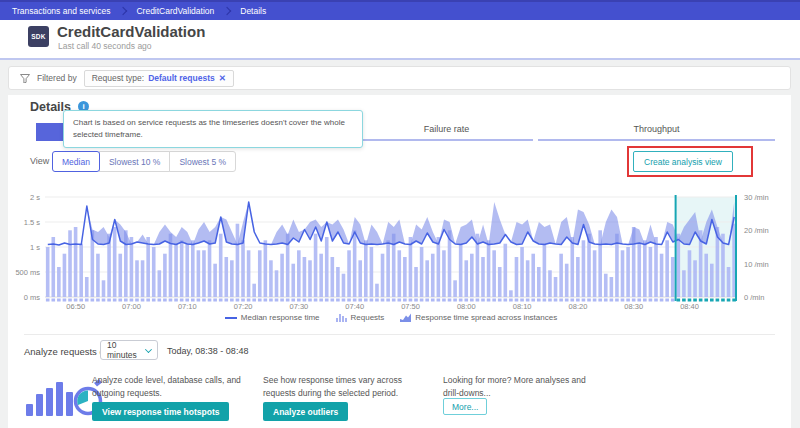 Image resolution: width=800 pixels, height=428 pixels. What do you see at coordinates (764, 298) in the screenshot?
I see `y-axis-right-label: 0 /min` at bounding box center [764, 298].